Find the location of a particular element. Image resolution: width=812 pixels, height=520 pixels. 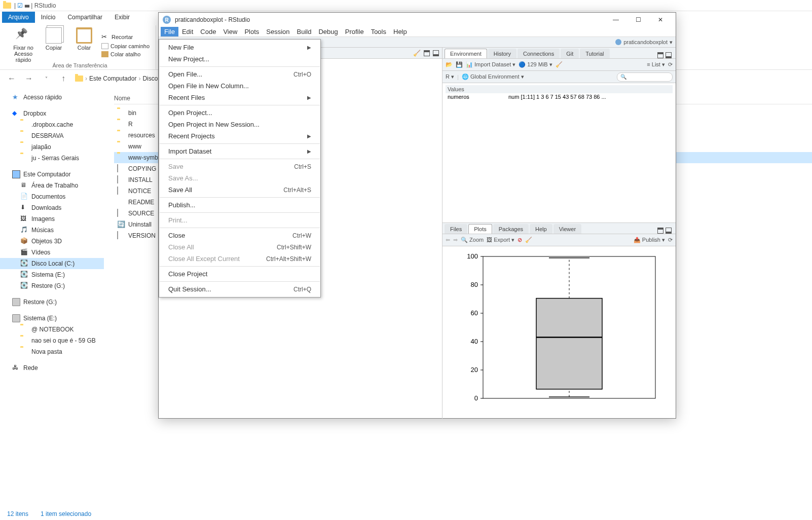

tree-quick-access: Acesso rápido is located at coordinates (52, 97).